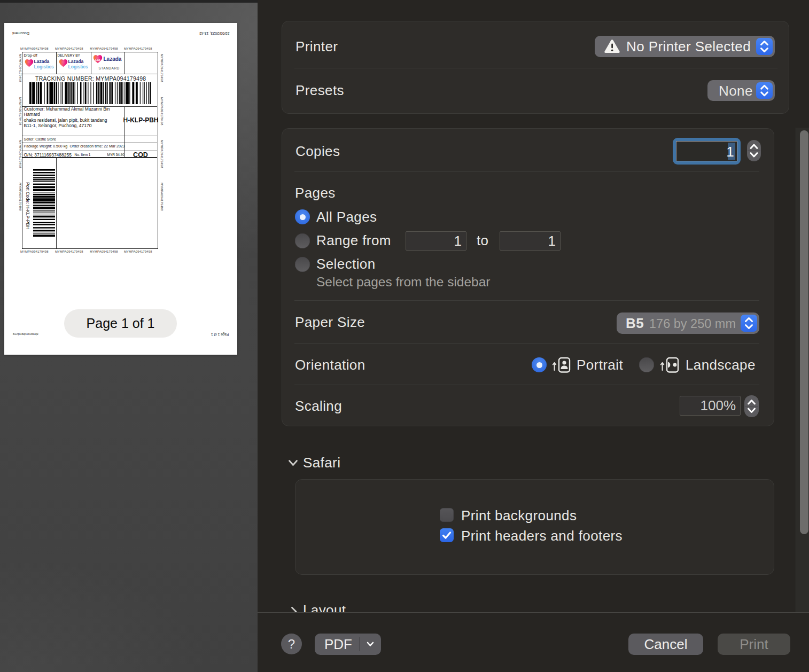  Describe the element at coordinates (98, 60) in the screenshot. I see `svg-text: Laz` at that location.